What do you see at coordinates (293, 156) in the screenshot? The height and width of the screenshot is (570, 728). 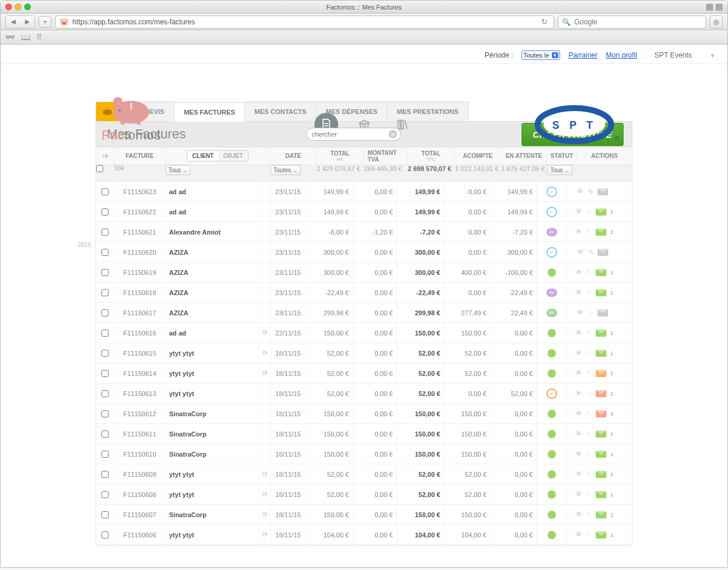 I see `column-date: DATE` at bounding box center [293, 156].